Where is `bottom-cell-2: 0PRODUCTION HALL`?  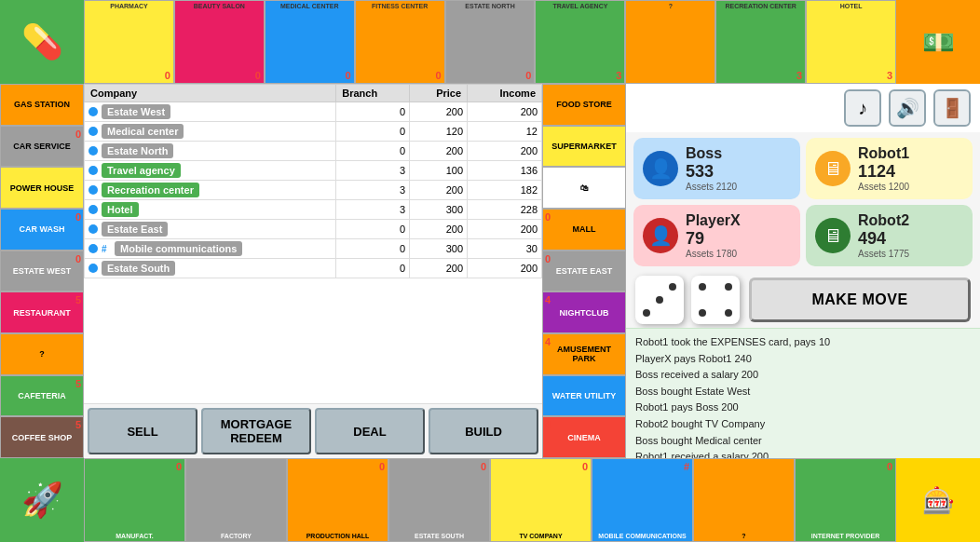
bottom-cell-2: 0PRODUCTION HALL is located at coordinates (337, 500).